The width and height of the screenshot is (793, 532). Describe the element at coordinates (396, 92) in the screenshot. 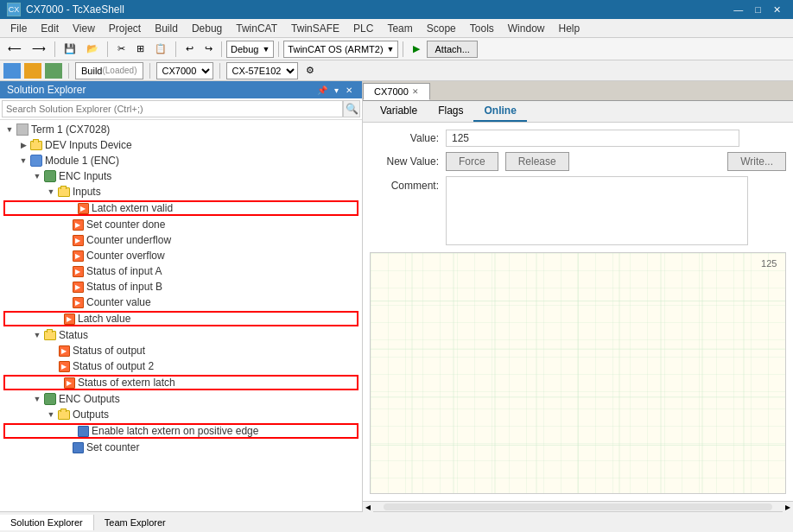

I see `tab-cx7000: CX7000 ✕` at that location.